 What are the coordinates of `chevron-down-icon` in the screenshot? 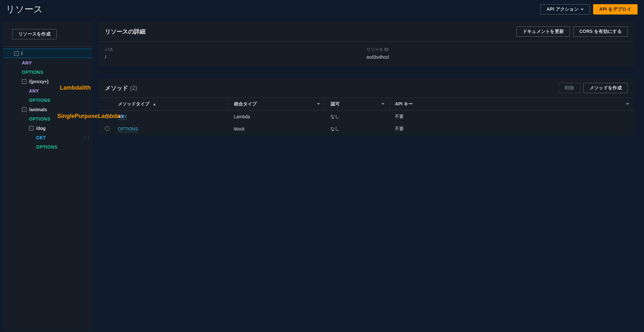 It's located at (582, 10).